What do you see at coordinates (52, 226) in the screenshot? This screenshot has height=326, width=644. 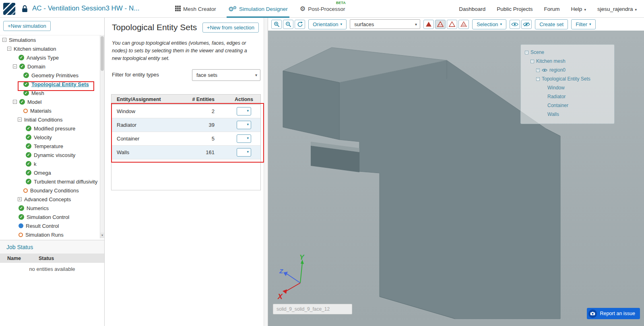 I see `tree-item-result-control: Result Control` at bounding box center [52, 226].